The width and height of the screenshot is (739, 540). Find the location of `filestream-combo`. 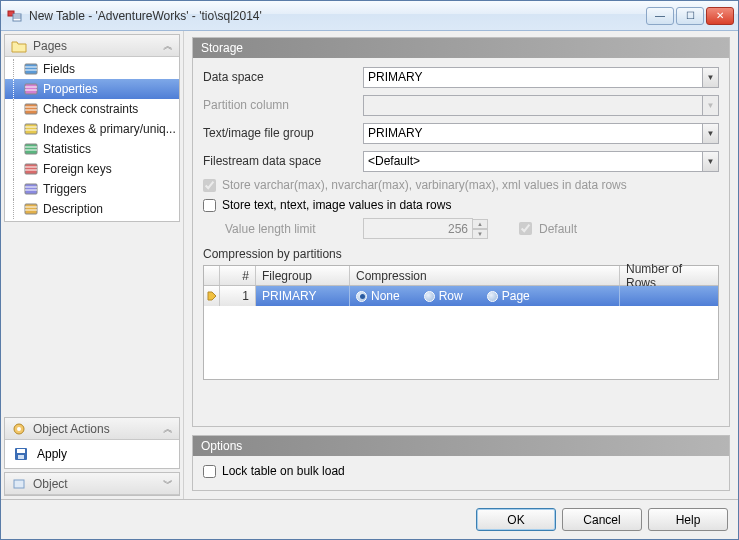

filestream-combo is located at coordinates (532, 162).